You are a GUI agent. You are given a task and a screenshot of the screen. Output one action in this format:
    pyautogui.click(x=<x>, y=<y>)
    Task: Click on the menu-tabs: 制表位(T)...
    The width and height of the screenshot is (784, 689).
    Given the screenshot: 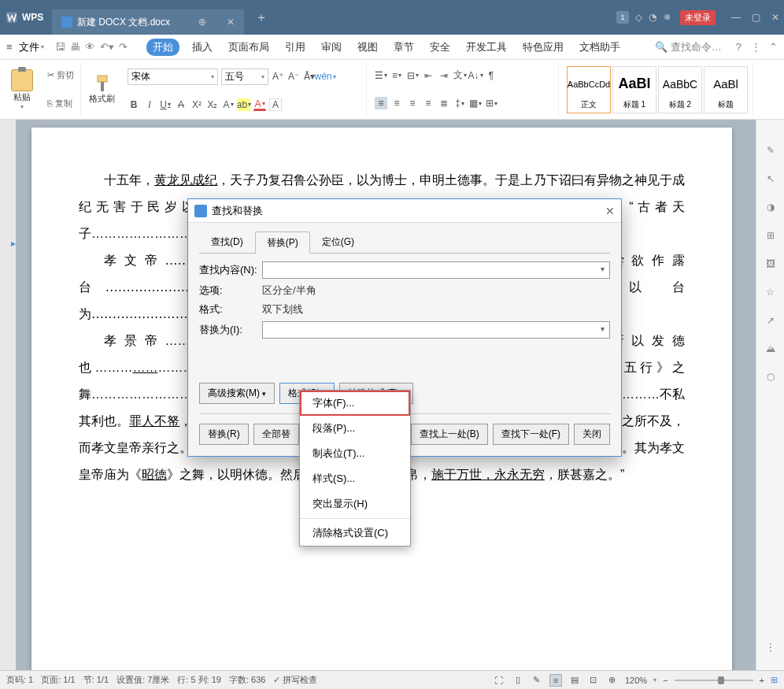 What is the action you would take?
    pyautogui.click(x=355, y=454)
    